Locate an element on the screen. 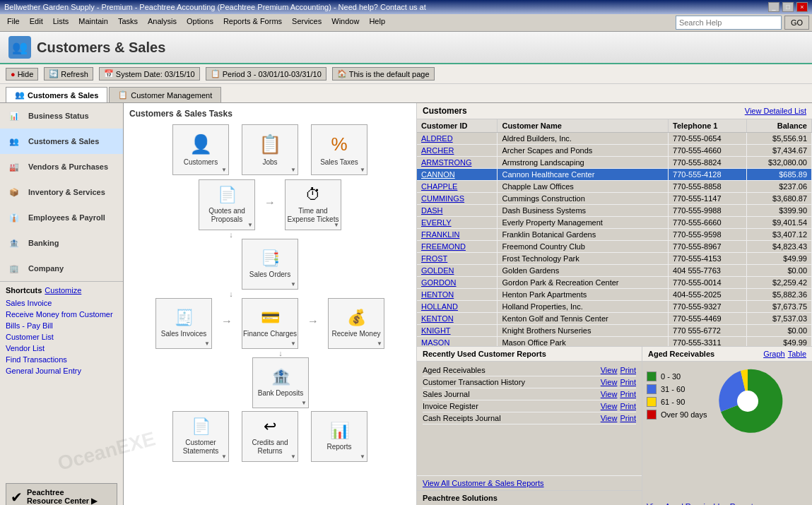 Image resolution: width=812 pixels, height=505 pixels. report-view-2: View is located at coordinates (609, 394).